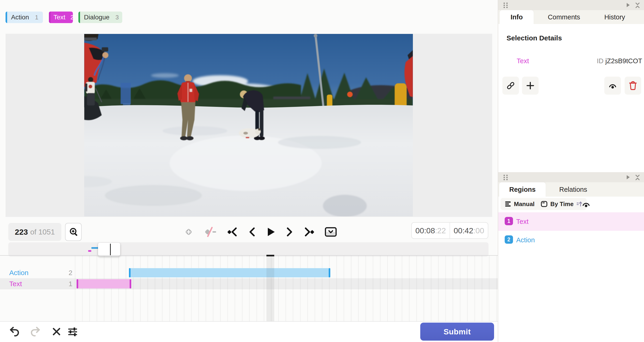  I want to click on prev-keyframe-icon, so click(232, 232).